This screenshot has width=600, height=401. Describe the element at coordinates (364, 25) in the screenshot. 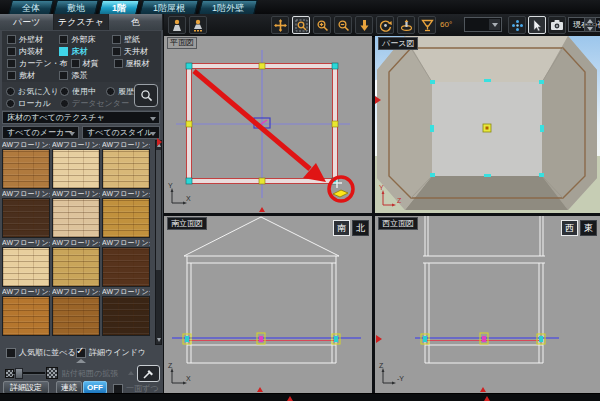

I see `zoom-fit-button` at that location.